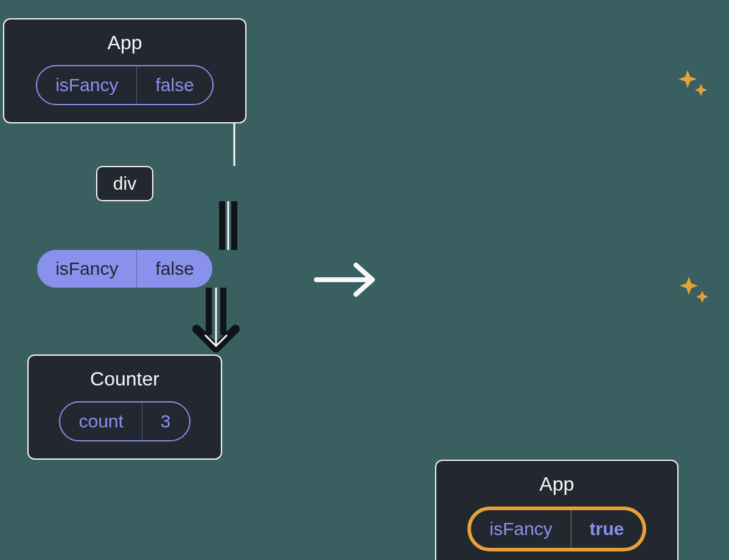 The image size is (729, 560). I want to click on counter-state-pill: count 3, so click(124, 421).